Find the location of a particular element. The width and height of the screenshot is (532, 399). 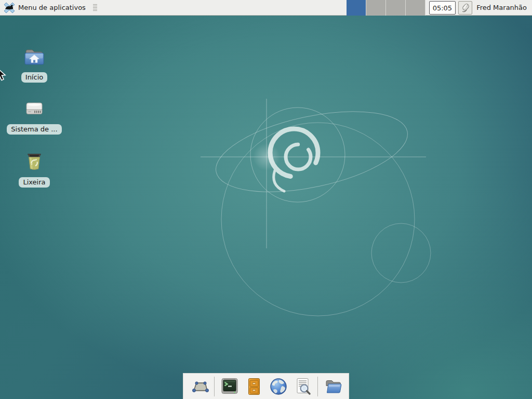

tray-mouse-button is located at coordinates (466, 8).